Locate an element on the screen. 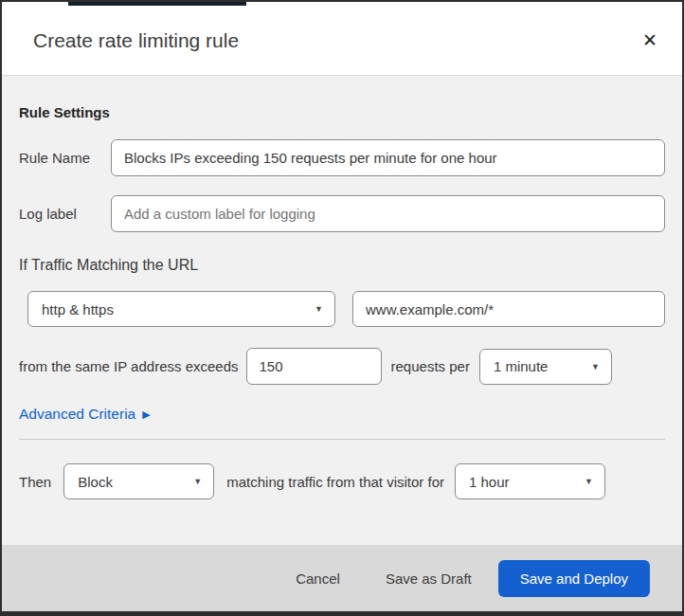  modal-header: Create rate limiting rule ✕ is located at coordinates (342, 41).